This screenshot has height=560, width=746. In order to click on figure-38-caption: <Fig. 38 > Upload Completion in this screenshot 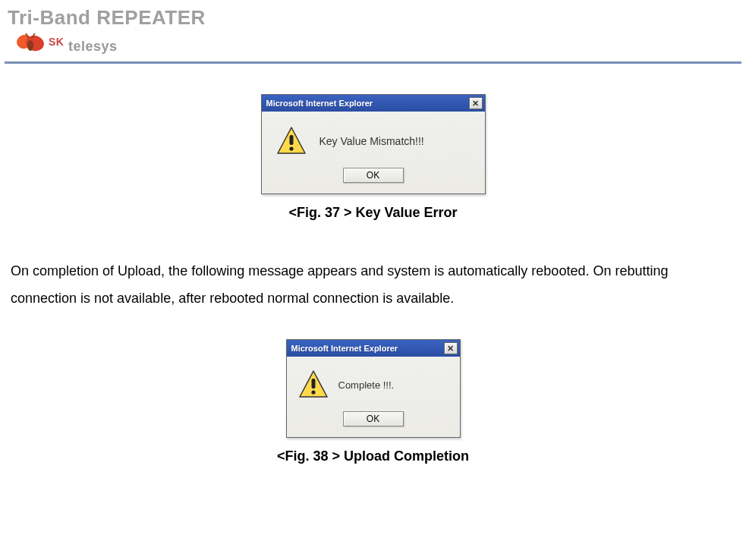, I will do `click(373, 457)`.